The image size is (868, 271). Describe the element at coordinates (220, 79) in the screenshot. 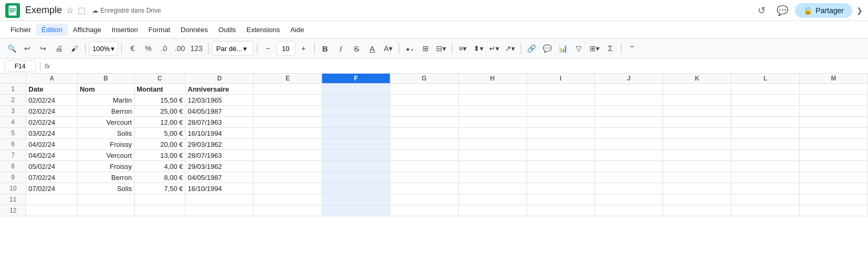

I see `col-header-d: D` at that location.